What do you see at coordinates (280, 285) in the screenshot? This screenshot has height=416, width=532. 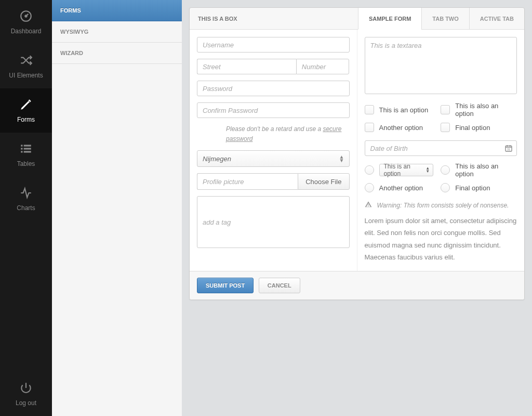 I see `cancel-button: Cancel` at bounding box center [280, 285].